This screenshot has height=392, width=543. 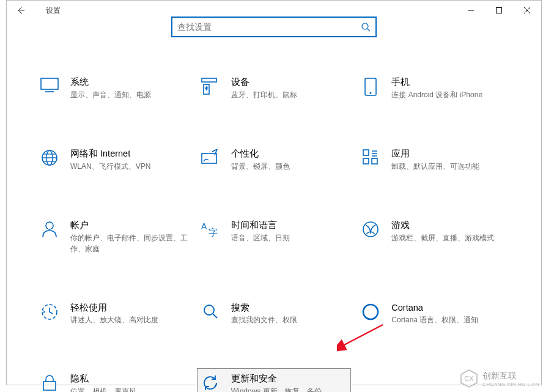 What do you see at coordinates (3, 196) in the screenshot?
I see `page-edge` at bounding box center [3, 196].